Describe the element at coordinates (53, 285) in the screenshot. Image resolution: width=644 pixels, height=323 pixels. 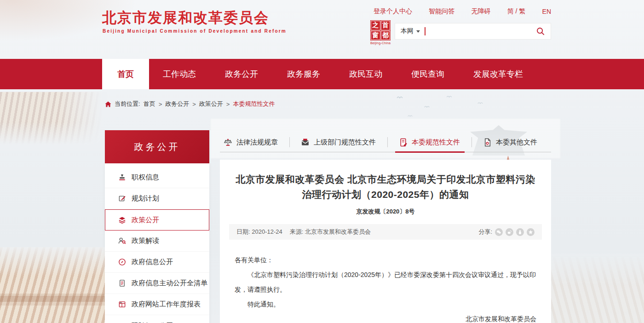
I see `bg-roof-bottom-left` at that location.